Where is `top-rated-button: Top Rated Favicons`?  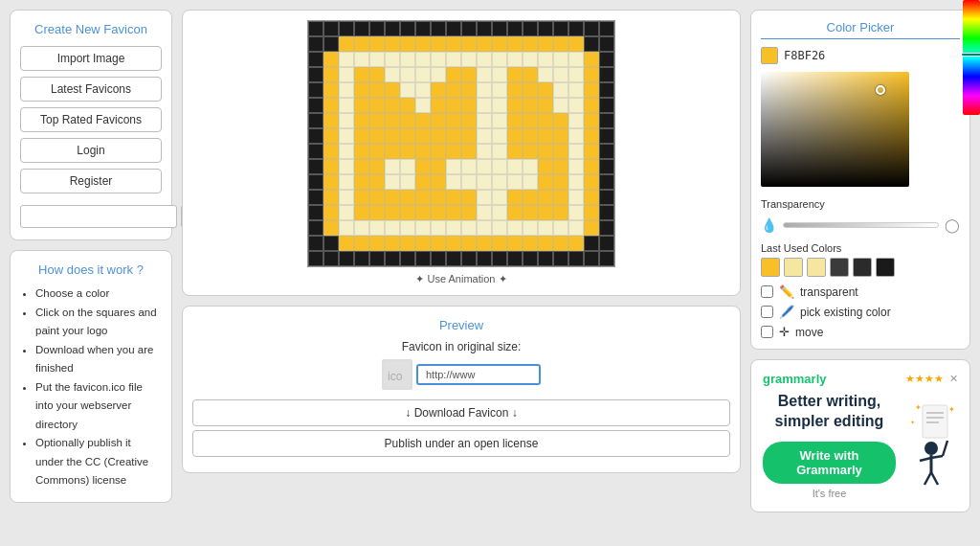 top-rated-button: Top Rated Favicons is located at coordinates (91, 120).